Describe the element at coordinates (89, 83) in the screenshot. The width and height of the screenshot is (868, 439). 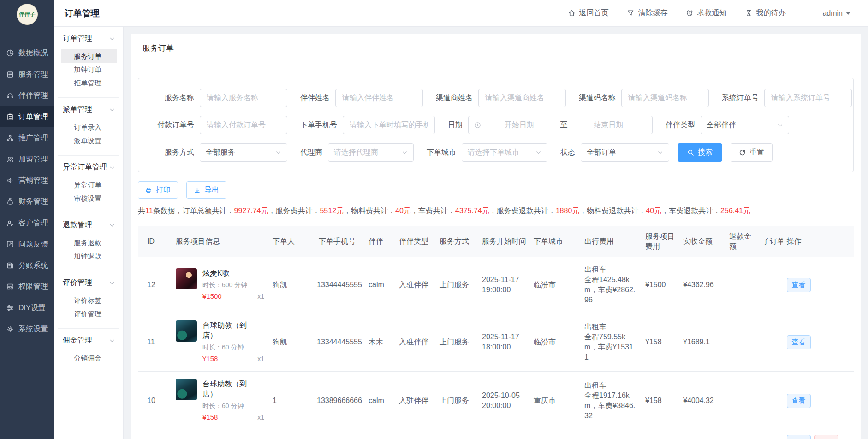
I see `submenu-item-rejected-orders: 拒单管理` at that location.